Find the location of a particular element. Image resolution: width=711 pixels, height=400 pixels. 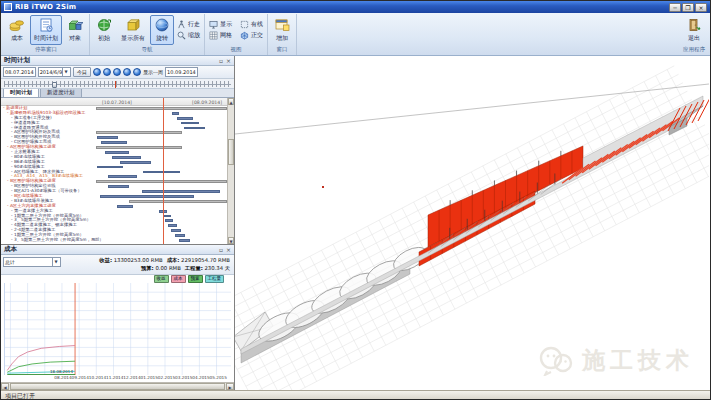

cost-stats: 收益: 13300253.00 RMB 成本: 22919054.70 RMB … is located at coordinates (146, 264).